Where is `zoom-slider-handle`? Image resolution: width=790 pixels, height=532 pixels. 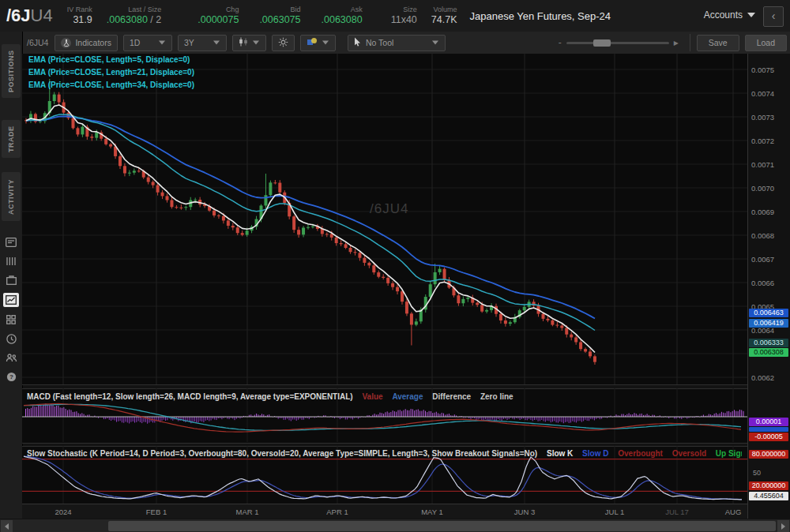 zoom-slider-handle is located at coordinates (602, 43).